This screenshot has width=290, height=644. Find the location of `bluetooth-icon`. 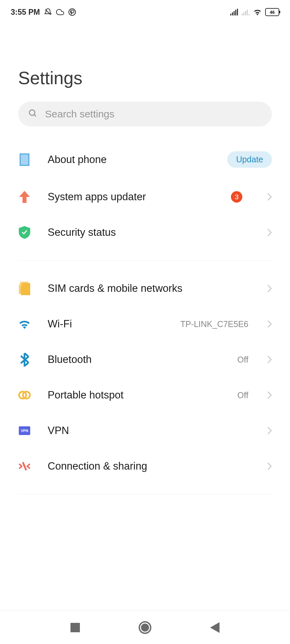

bluetooth-icon is located at coordinates (25, 360).